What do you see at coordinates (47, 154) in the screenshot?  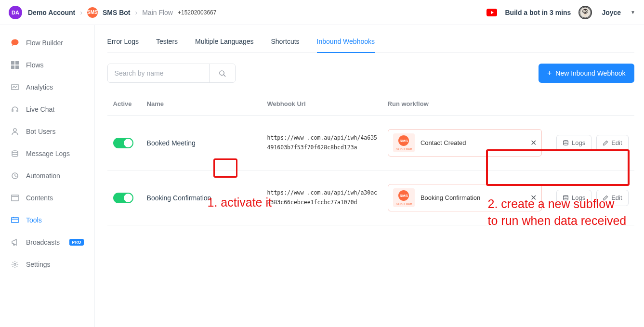 I see `sidebar-item-message-logs: Message Logs` at bounding box center [47, 154].